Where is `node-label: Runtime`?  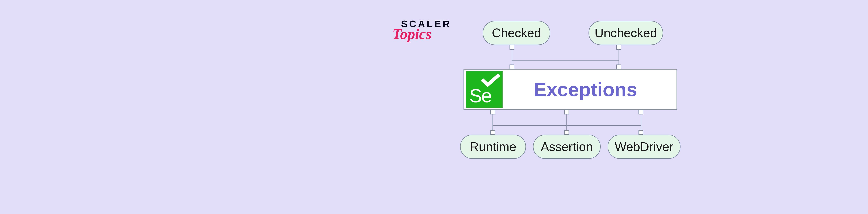 node-label: Runtime is located at coordinates (493, 147).